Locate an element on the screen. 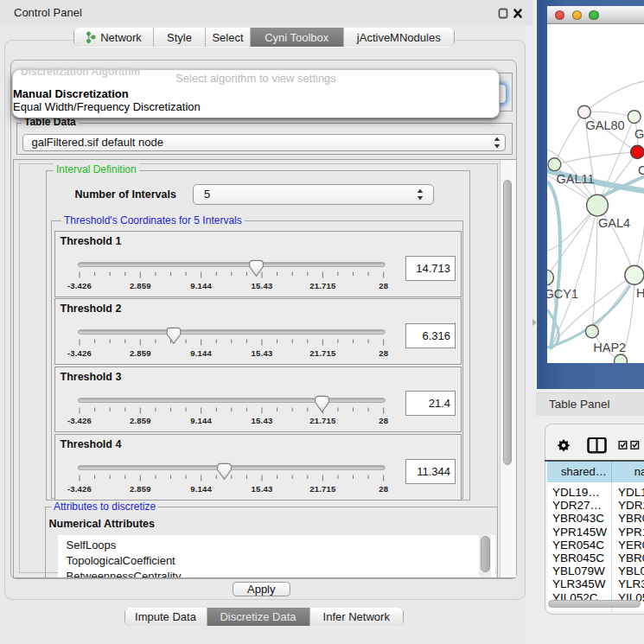  svg-text: HAP2 is located at coordinates (609, 348).